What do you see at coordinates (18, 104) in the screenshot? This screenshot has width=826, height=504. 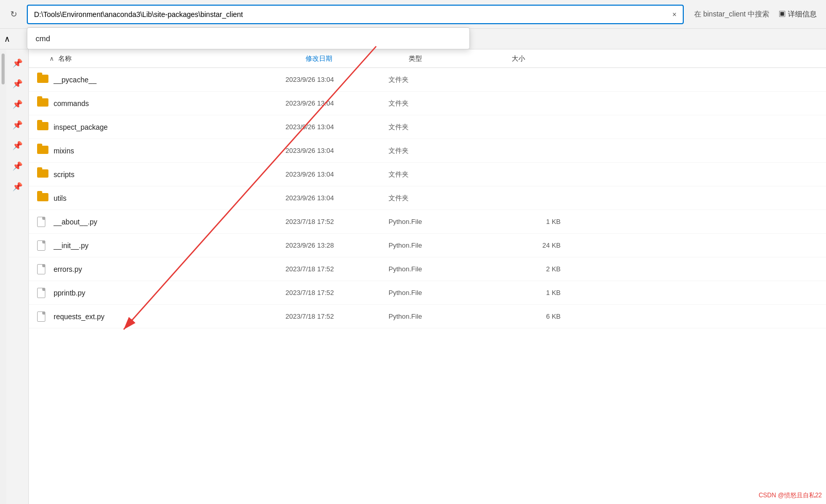 I see `sidebar-icon-3: 📌` at bounding box center [18, 104].